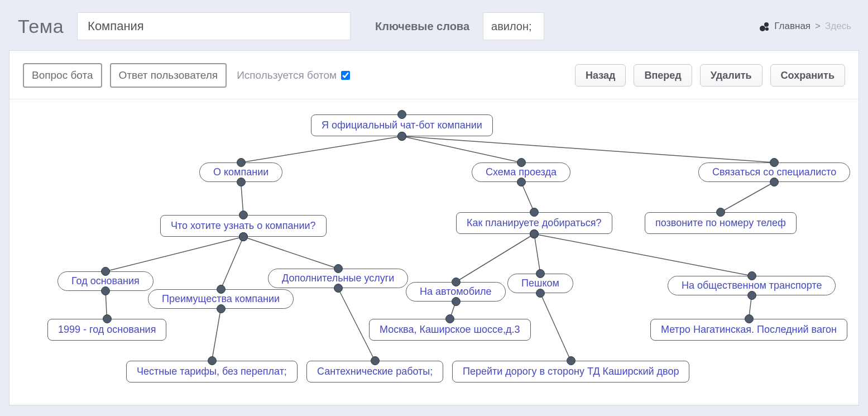 This screenshot has height=416, width=868. Describe the element at coordinates (818, 26) in the screenshot. I see `breadcrumb-sep: >` at that location.